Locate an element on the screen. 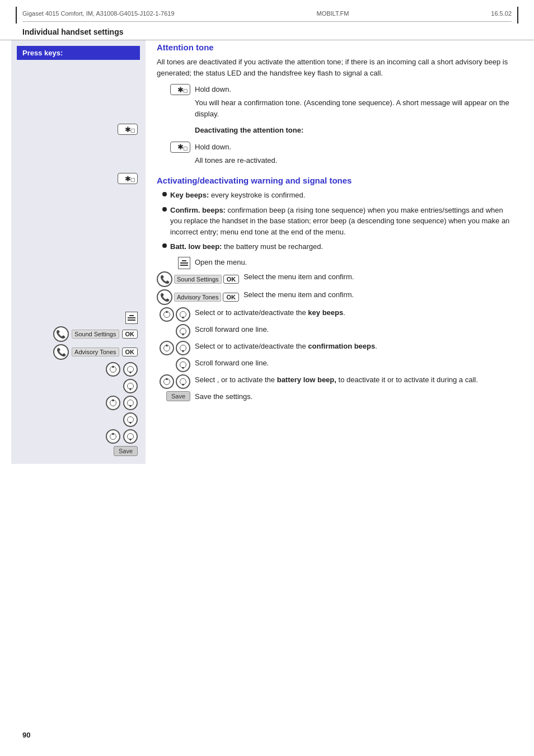  sound-settings-tag: Sound Settings is located at coordinates (198, 279).